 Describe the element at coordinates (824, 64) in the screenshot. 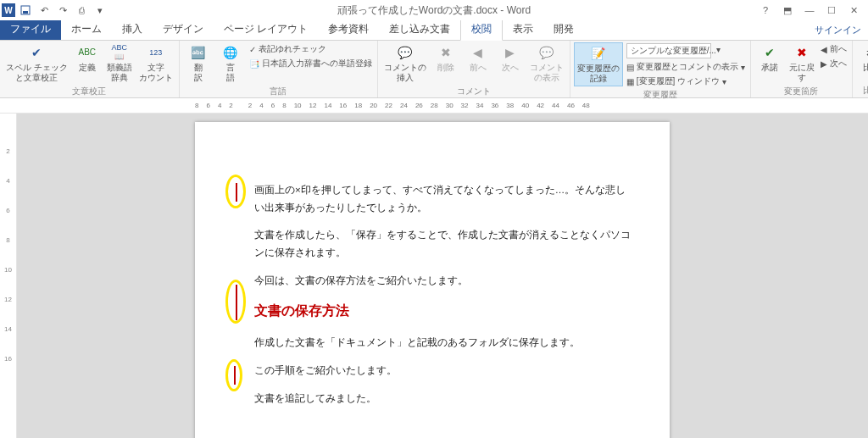

I see `next-change-icon: ▶` at that location.